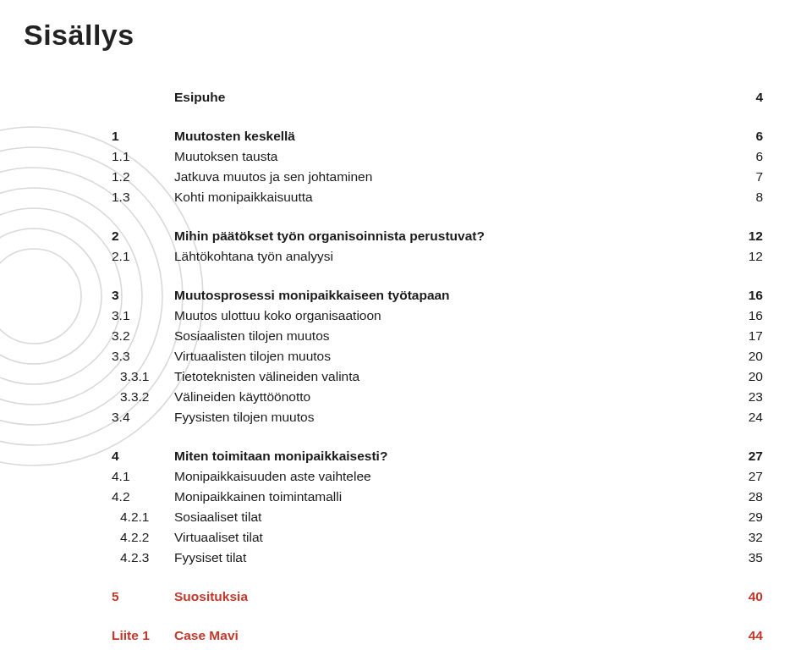 This screenshot has height=661, width=812. Describe the element at coordinates (449, 597) in the screenshot. I see `toc-text: Suosituksia` at that location.